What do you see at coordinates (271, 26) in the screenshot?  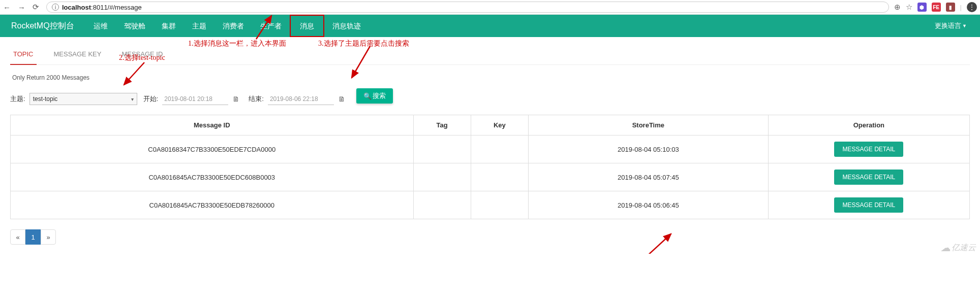 I see `nav-item-producer: 生产者` at bounding box center [271, 26].